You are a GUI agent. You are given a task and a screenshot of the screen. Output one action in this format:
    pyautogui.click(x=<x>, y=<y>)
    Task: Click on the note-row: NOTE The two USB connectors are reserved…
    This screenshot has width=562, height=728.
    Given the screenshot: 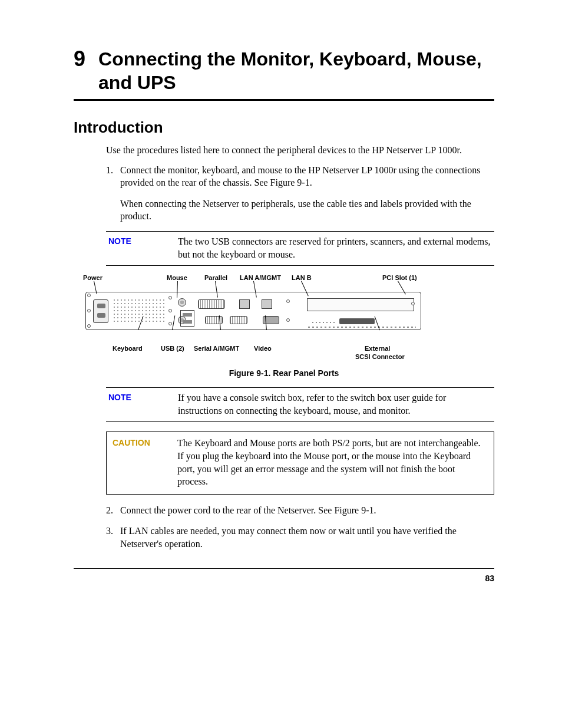 What is the action you would take?
    pyautogui.click(x=300, y=249)
    